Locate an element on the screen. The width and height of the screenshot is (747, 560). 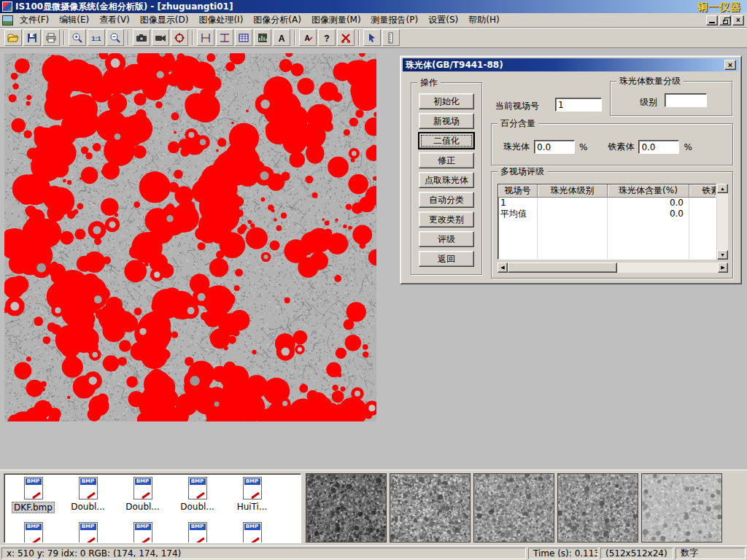
file-list: BMPDKF.bmpBMPDoubl...BMPDoubl...BMPDoubl… is located at coordinates (152, 508).